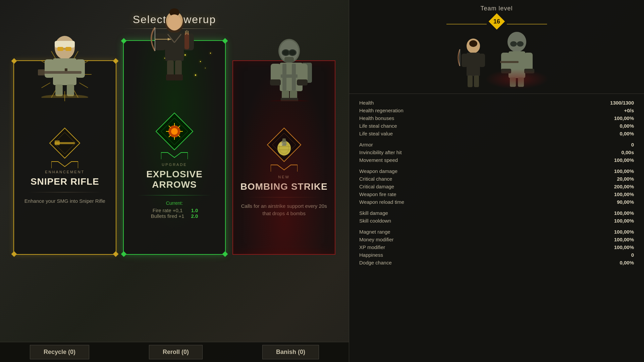 The height and width of the screenshot is (362, 644). Describe the element at coordinates (284, 168) in the screenshot. I see `m-shape-bombing` at that location.